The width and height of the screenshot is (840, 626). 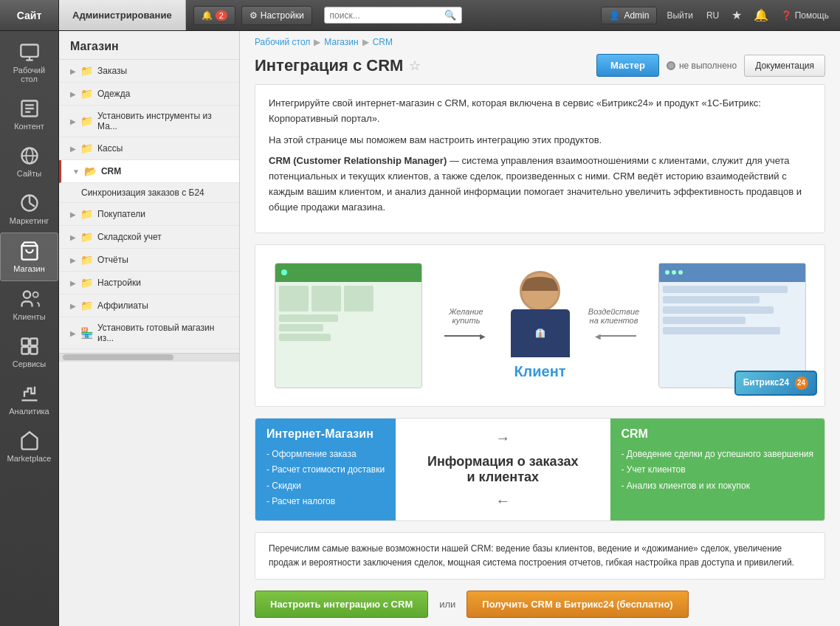 I want to click on get-crm-button: Получить CRM в Битрикс24 (бесплатно), so click(x=577, y=604).